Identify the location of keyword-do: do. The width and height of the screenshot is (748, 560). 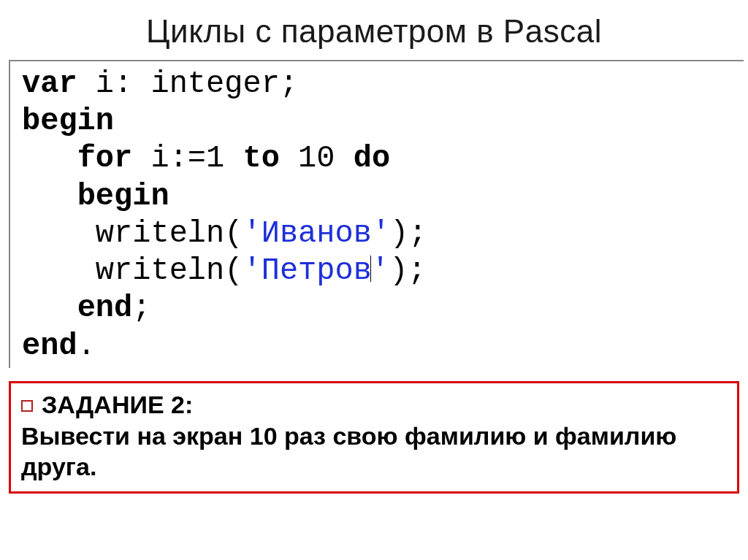
(372, 158).